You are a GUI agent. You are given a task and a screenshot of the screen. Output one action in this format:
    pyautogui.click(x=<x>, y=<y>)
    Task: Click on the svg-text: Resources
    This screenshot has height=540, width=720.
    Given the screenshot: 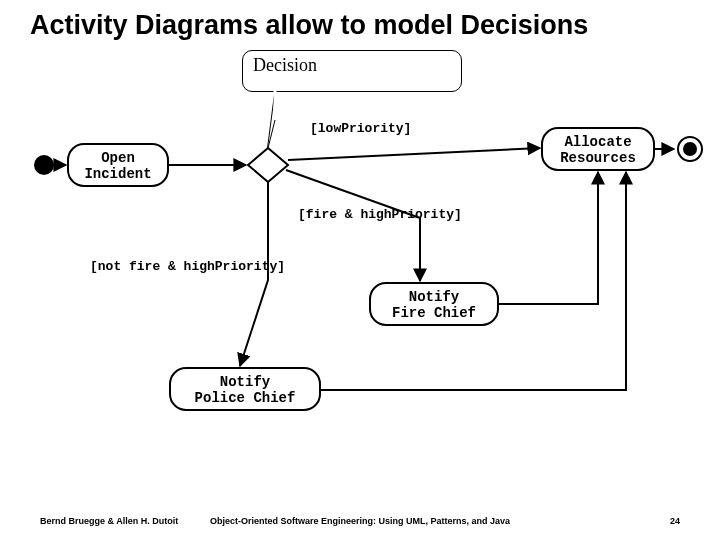 What is the action you would take?
    pyautogui.click(x=598, y=158)
    